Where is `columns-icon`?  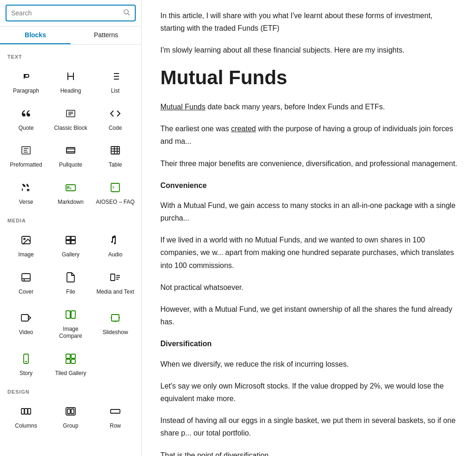
columns-icon is located at coordinates (26, 411).